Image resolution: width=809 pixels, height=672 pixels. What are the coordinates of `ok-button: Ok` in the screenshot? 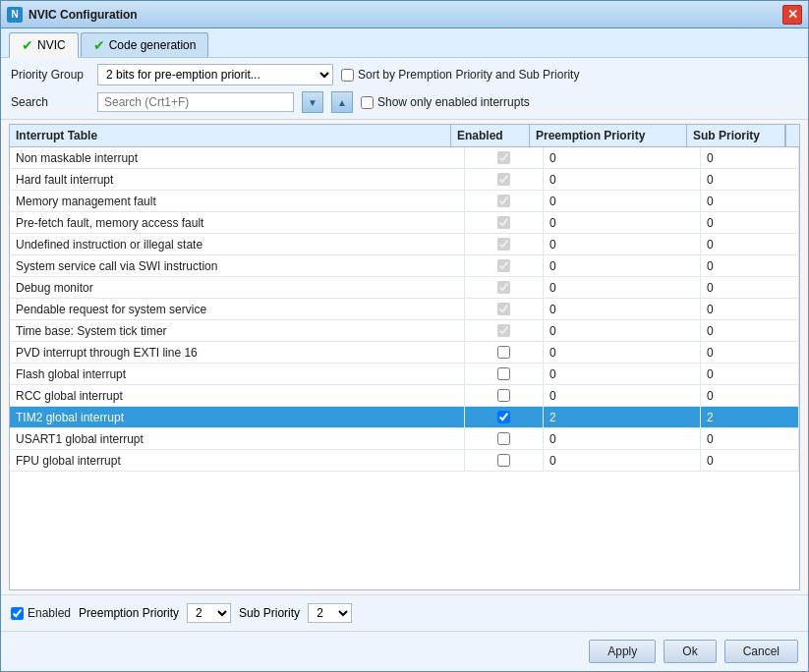 It's located at (690, 651).